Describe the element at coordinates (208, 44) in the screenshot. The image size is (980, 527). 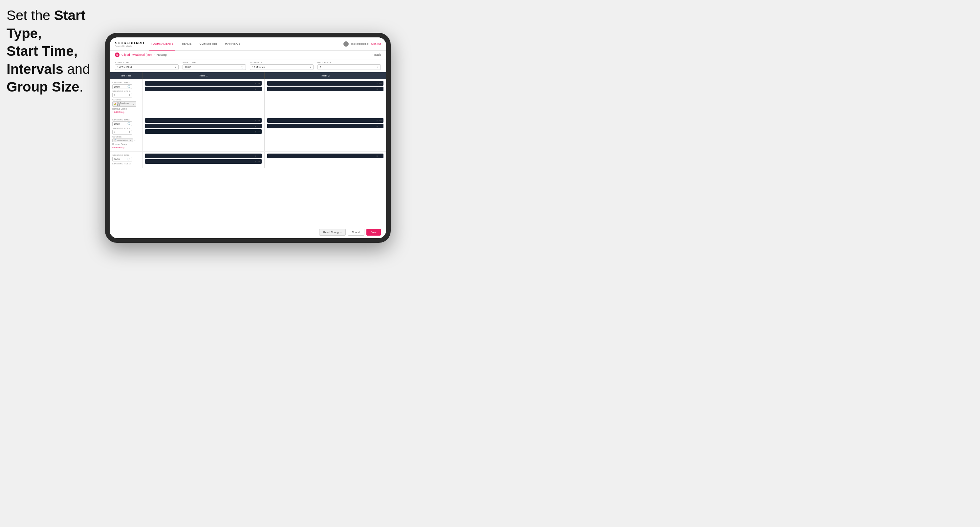
I see `nav-committee: COMMITTEE` at that location.